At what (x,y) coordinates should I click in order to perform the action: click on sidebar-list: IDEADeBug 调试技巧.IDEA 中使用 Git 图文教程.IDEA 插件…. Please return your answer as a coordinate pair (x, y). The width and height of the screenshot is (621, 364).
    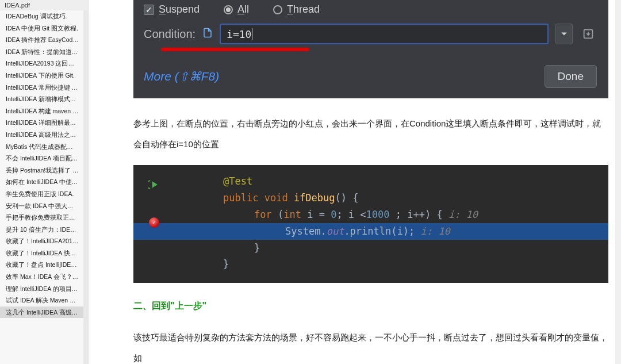
    Looking at the image, I should click on (41, 187).